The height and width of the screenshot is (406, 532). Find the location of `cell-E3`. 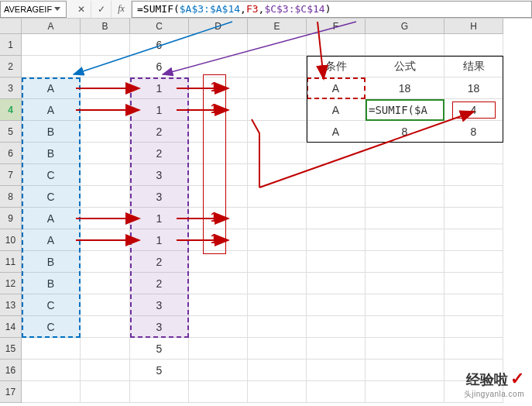

cell-E3 is located at coordinates (277, 88).